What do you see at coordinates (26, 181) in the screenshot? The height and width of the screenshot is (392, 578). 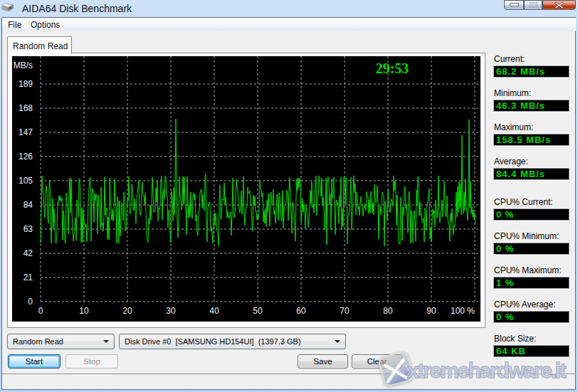 I see `svg-text: 105` at bounding box center [26, 181].